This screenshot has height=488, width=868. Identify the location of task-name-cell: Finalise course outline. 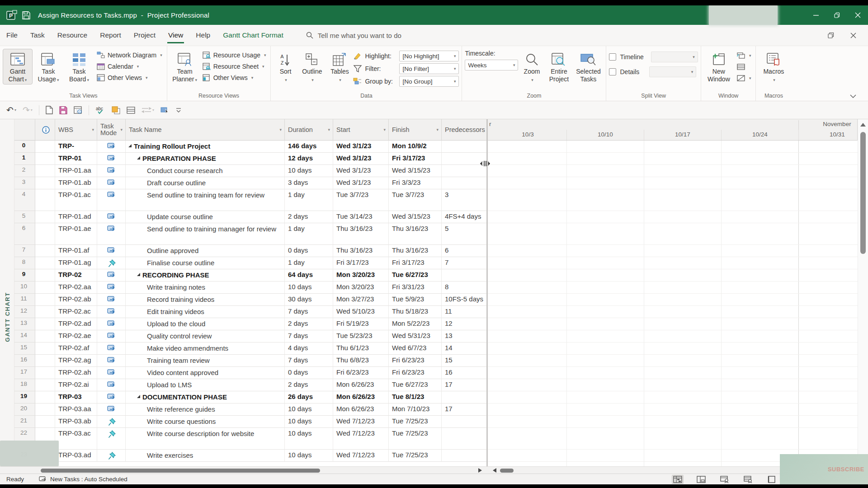
(205, 263).